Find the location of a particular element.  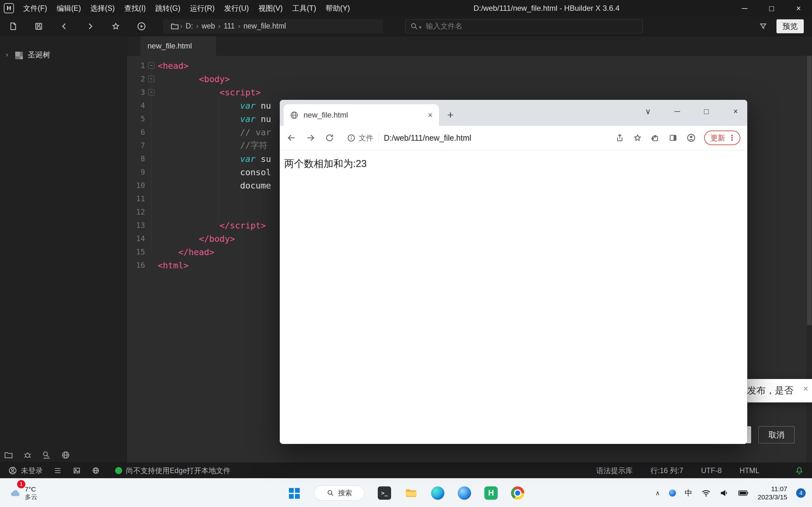

chevron-down-icon: ∨ is located at coordinates (648, 111).